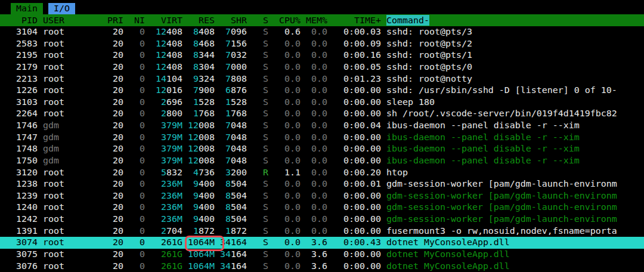  I want to click on cell-text: 0:00.20, so click(363, 172).